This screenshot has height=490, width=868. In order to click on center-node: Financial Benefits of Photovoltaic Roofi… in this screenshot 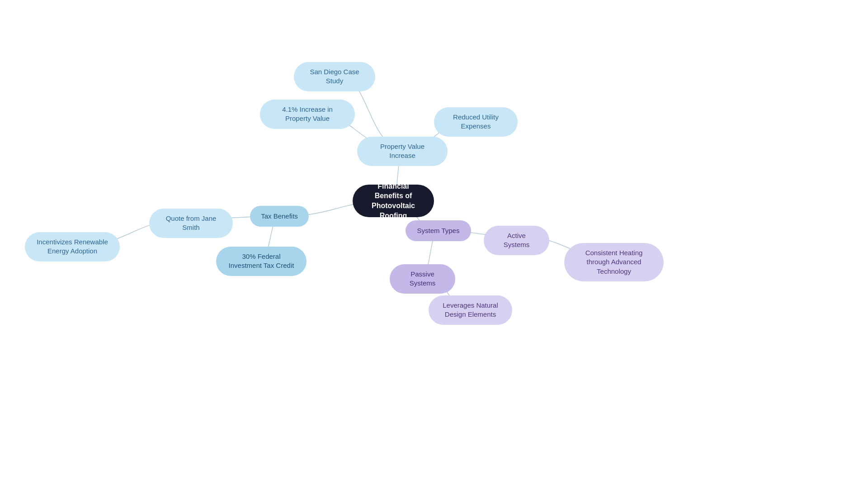, I will do `click(393, 201)`.